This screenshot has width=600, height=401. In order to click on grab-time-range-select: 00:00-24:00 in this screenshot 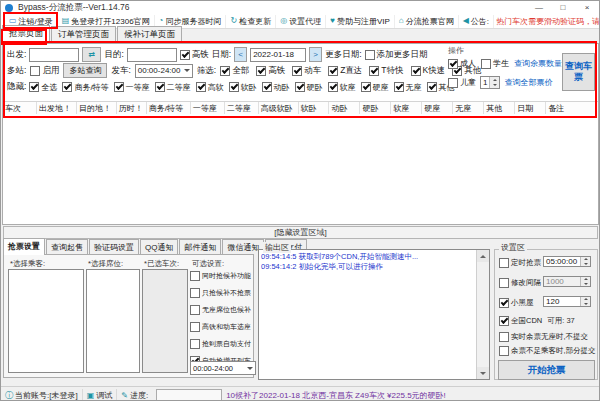, I will do `click(223, 368)`.